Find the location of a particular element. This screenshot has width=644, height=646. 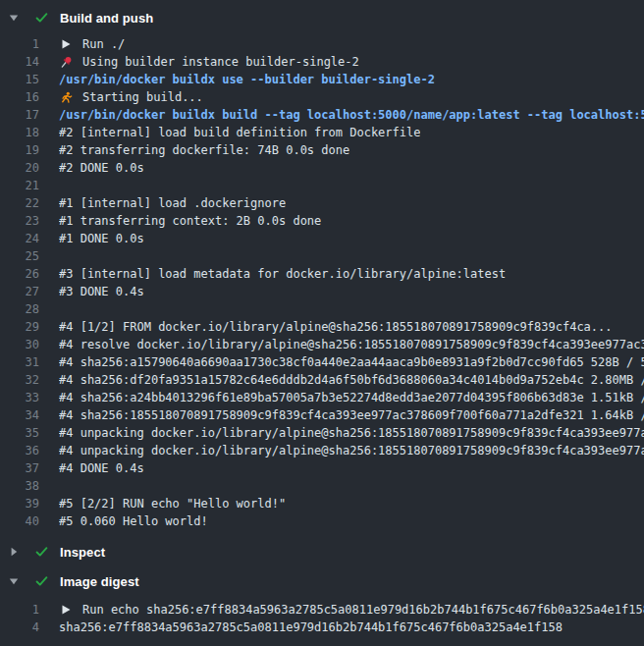

line-number: 33 is located at coordinates (20, 398).